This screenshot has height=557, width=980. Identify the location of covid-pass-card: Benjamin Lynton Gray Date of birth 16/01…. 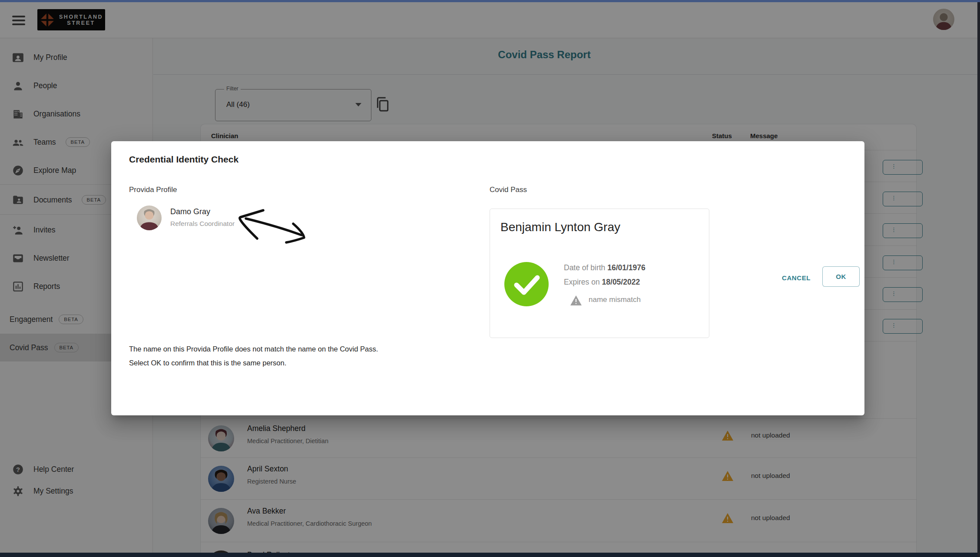
(599, 273).